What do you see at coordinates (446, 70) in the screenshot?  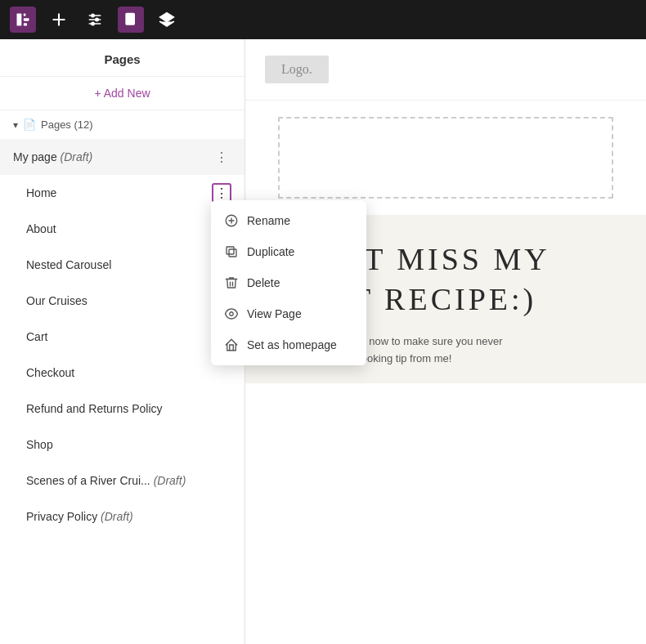 I see `canvas-header: Logo.` at bounding box center [446, 70].